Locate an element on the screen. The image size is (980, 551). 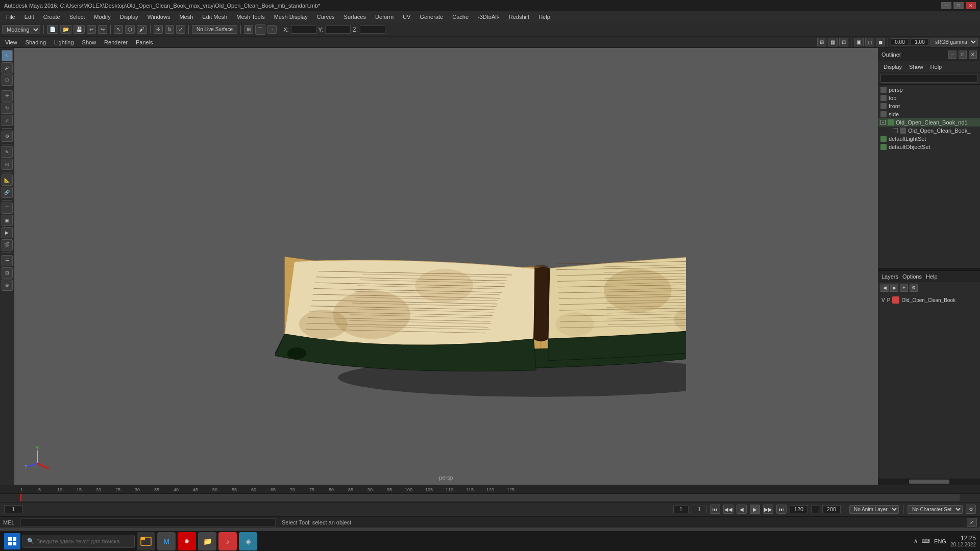
paint-select-button: 🖌 is located at coordinates (142, 30).